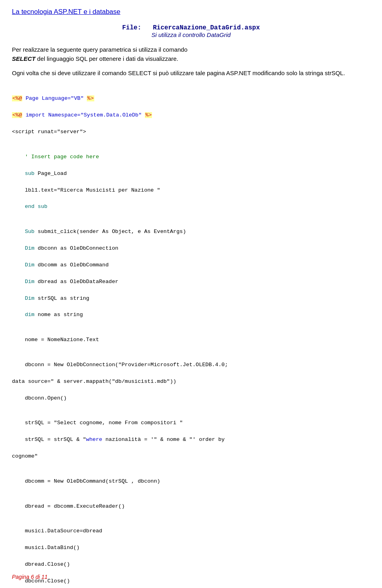 The width and height of the screenshot is (382, 588). What do you see at coordinates (206, 28) in the screenshot?
I see `file-filename: RicercaNazione_DataGrid.aspx` at bounding box center [206, 28].